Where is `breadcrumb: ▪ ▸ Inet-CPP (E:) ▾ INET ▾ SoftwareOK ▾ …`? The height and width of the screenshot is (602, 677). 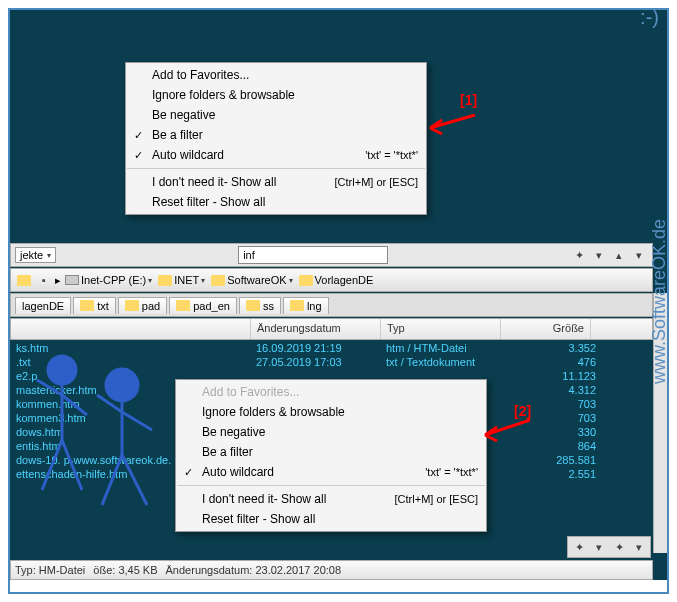 breadcrumb: ▪ ▸ Inet-CPP (E:) ▾ INET ▾ SoftwareOK ▾ … is located at coordinates (332, 280).